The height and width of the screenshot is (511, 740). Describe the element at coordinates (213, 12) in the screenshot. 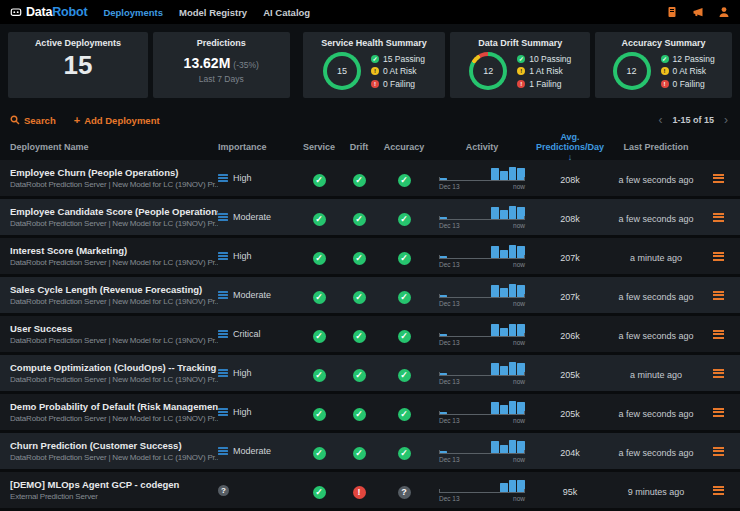

I see `nav-item-model-registry: Model Registry` at that location.